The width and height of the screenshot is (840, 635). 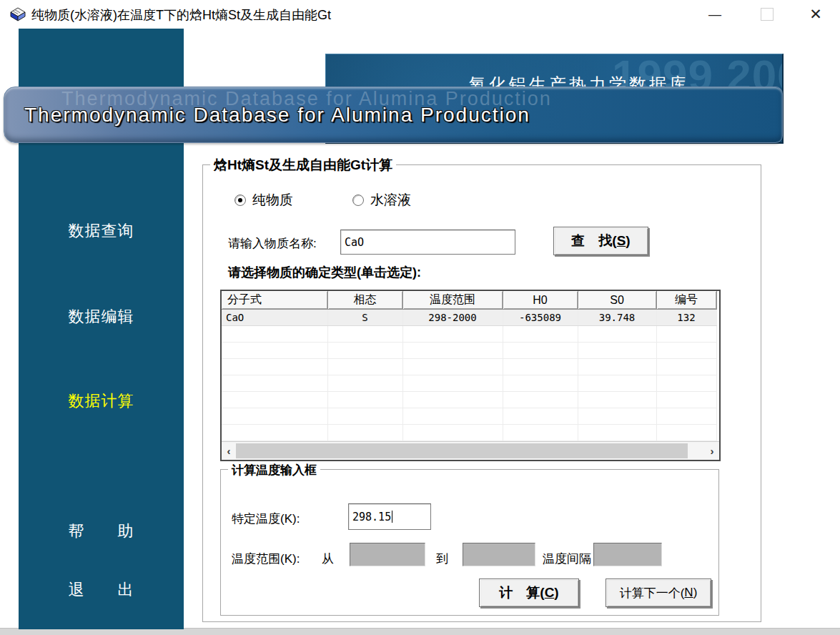 What do you see at coordinates (182, 15) in the screenshot?
I see `window-title: 纯物质(水溶液)在温度T下的焓Ht熵St及生成自由能Gt` at bounding box center [182, 15].